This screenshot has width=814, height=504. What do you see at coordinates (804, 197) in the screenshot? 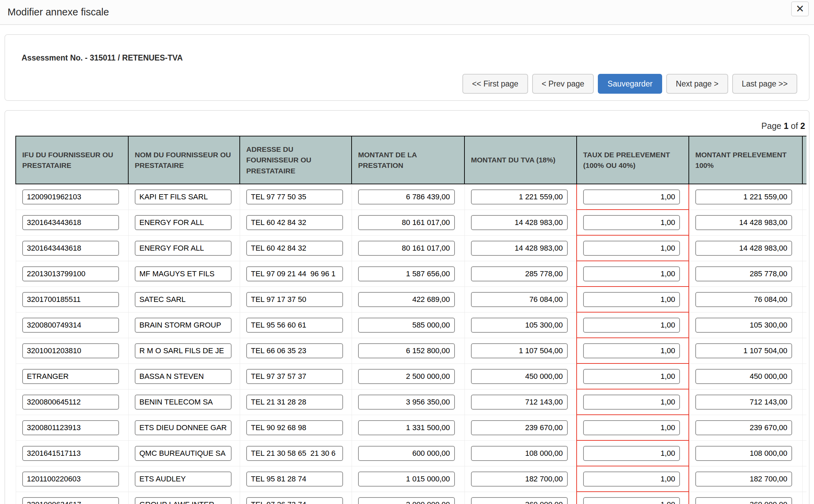
I see `extra-cell` at bounding box center [804, 197].